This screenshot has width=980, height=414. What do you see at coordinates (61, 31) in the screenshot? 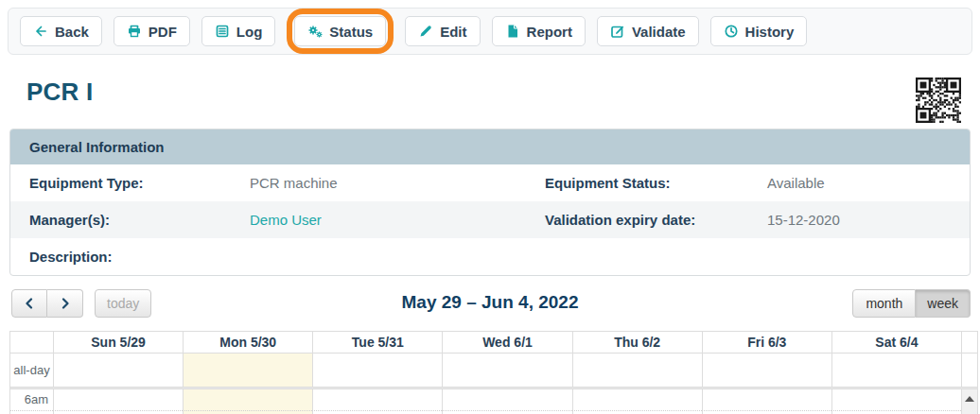
I see `back-button: Back` at bounding box center [61, 31].